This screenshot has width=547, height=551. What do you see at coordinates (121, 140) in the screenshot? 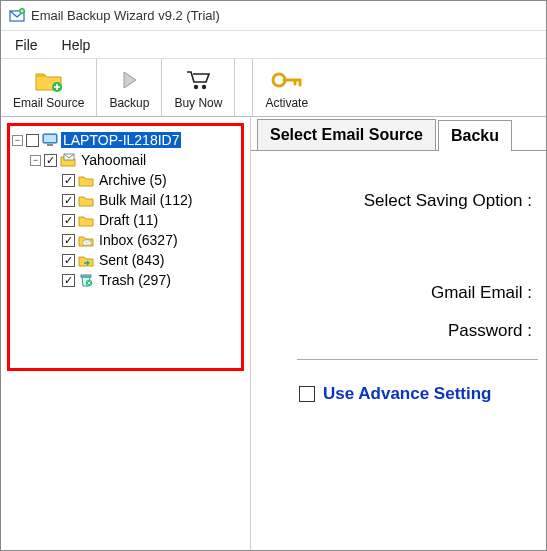
I see `tree-root-label: LAPTOP-IL218ID7` at bounding box center [121, 140].